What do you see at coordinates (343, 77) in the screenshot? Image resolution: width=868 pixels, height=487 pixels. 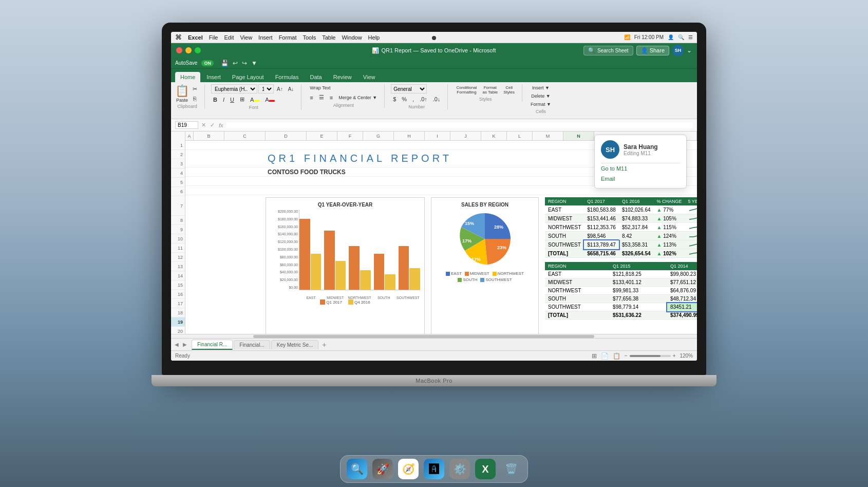 I see `tab-review: Review` at bounding box center [343, 77].